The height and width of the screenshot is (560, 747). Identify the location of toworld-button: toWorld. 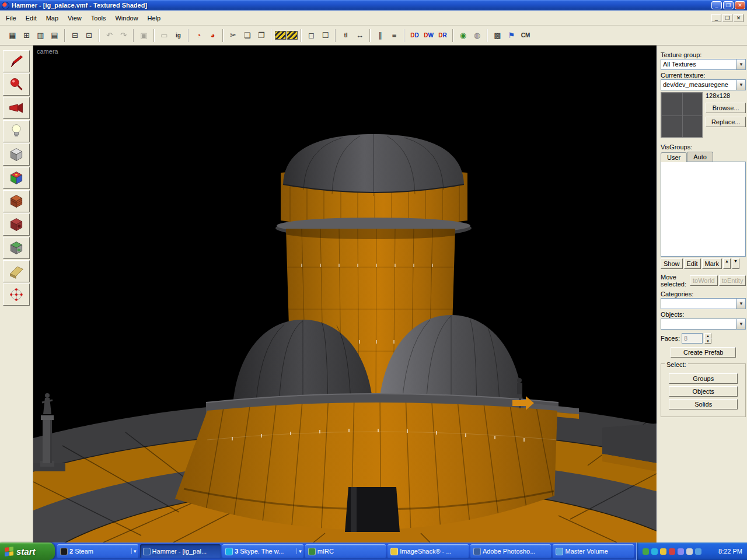
(704, 281).